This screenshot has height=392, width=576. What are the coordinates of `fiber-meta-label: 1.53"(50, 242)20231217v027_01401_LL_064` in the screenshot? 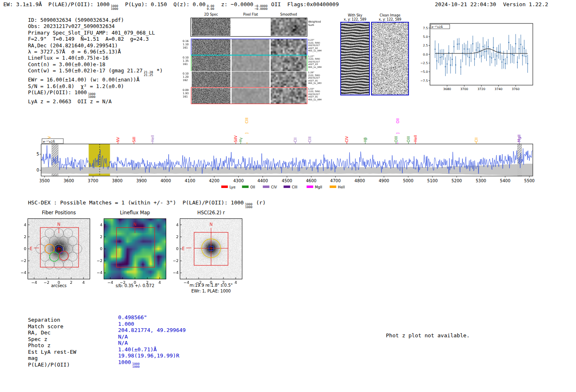 It's located at (318, 95).